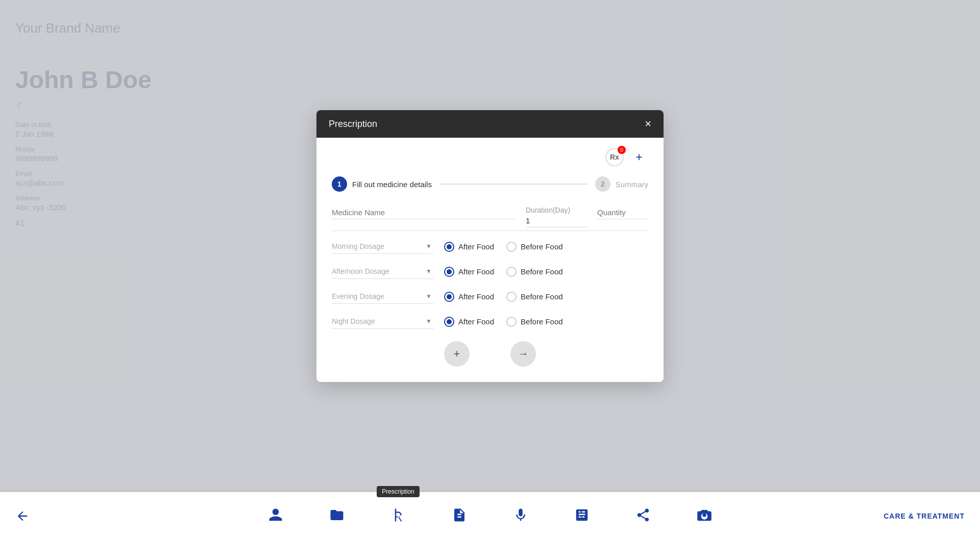  Describe the element at coordinates (924, 516) in the screenshot. I see `care-treatment-label: CARE & TREATMENT` at that location.